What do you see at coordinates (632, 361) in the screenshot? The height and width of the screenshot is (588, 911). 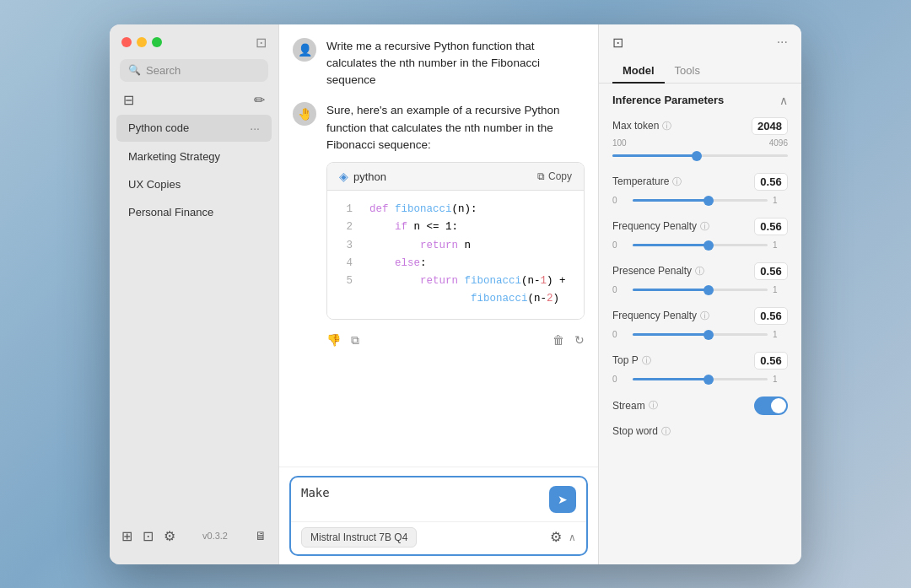 I see `param-top-p-label: Top P ⓘ` at bounding box center [632, 361].